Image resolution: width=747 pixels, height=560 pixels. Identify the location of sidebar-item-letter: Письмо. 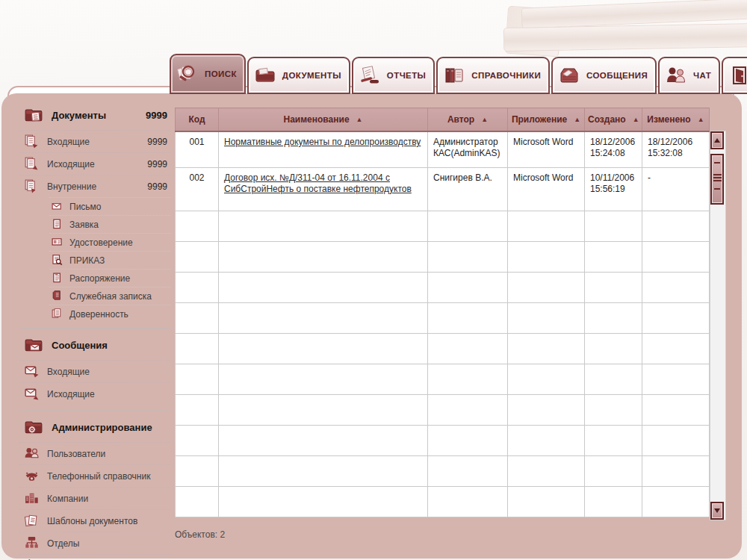
(110, 206).